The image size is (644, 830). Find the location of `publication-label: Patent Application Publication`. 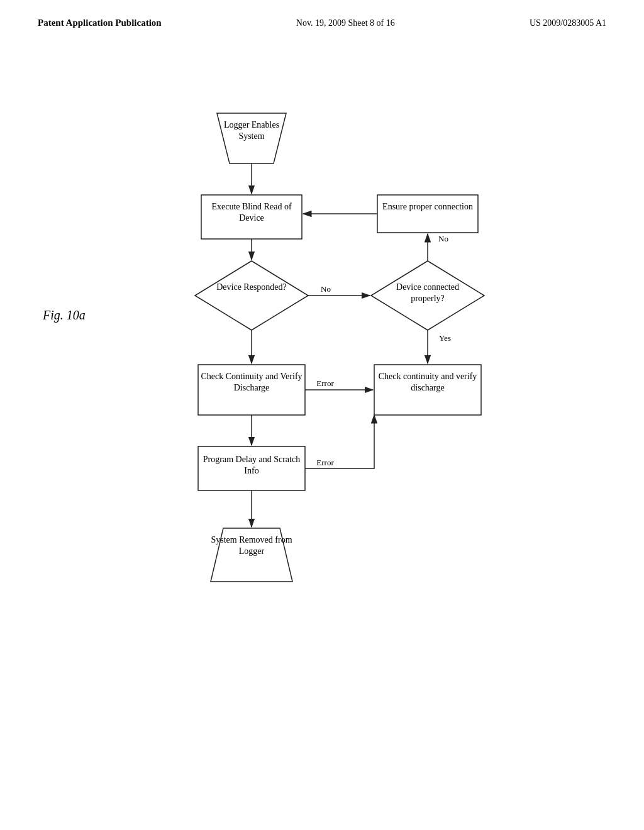

publication-label: Patent Application Publication is located at coordinates (99, 23).